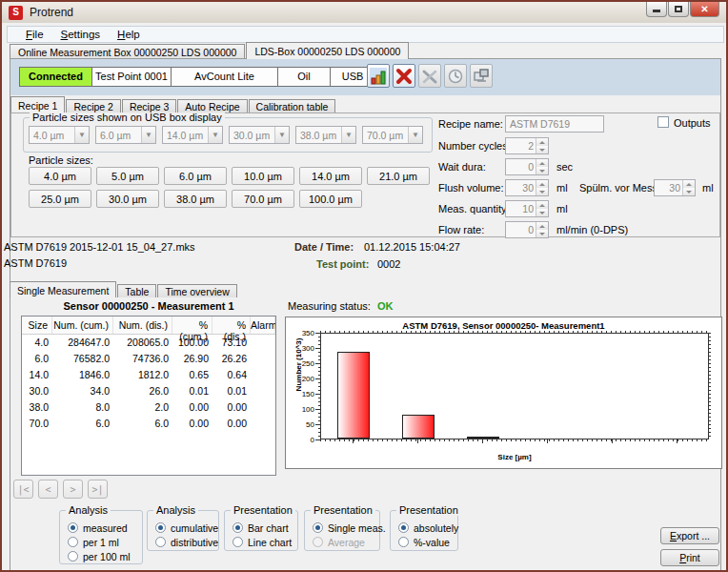 Image resolution: width=728 pixels, height=572 pixels. What do you see at coordinates (232, 325) in the screenshot?
I see `table-column-header: % (dis.)` at bounding box center [232, 325].